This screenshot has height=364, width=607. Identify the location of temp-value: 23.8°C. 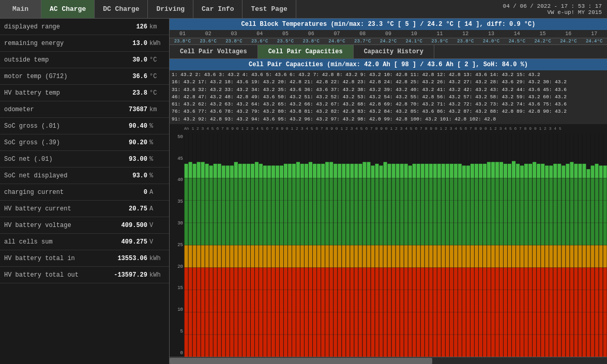
(311, 41).